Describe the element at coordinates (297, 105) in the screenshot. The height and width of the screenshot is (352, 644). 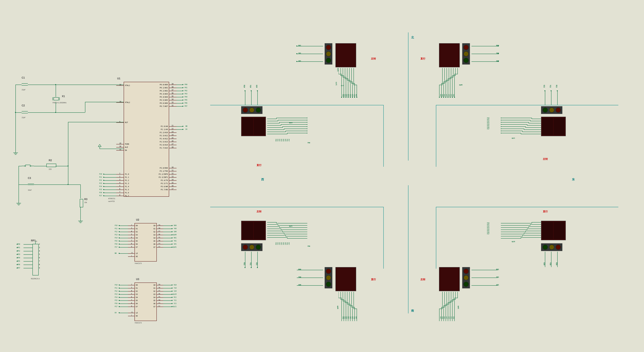
I see `road-north-left-line` at that location.